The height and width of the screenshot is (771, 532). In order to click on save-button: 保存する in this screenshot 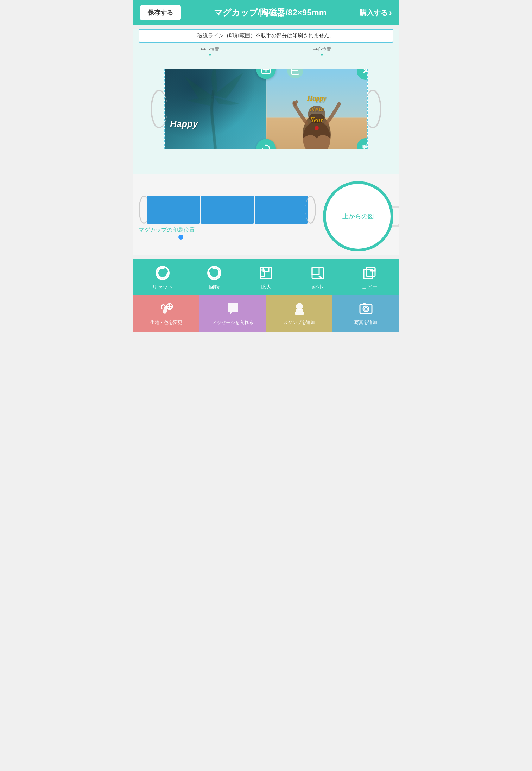, I will do `click(160, 13)`.